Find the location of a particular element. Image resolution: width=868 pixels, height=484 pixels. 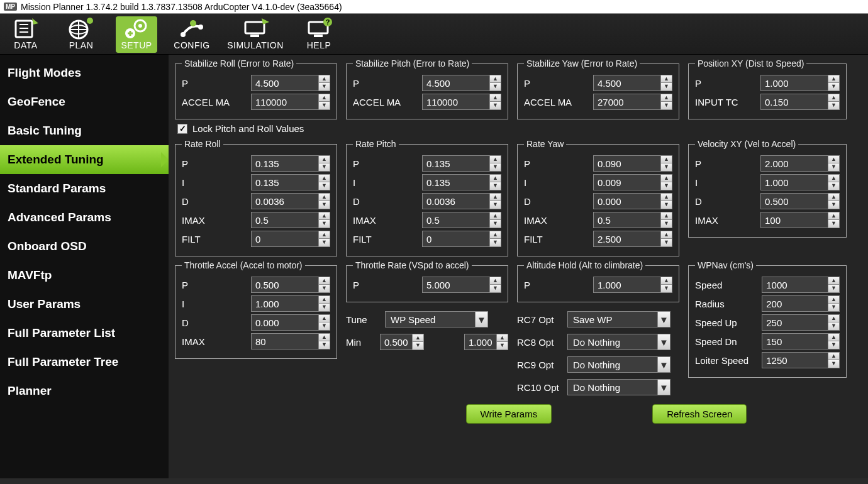

toolbar-setup: SETUP is located at coordinates (136, 35).